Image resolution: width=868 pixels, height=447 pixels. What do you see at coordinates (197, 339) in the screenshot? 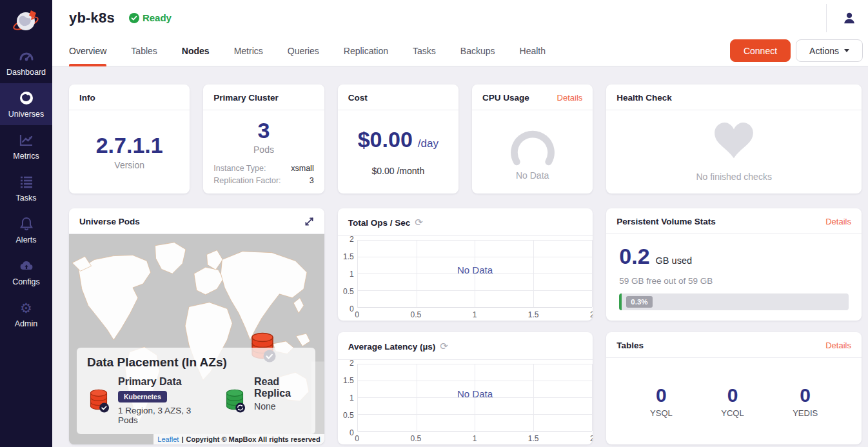
I see `world-map: Data Placement (In AZs)` at bounding box center [197, 339].